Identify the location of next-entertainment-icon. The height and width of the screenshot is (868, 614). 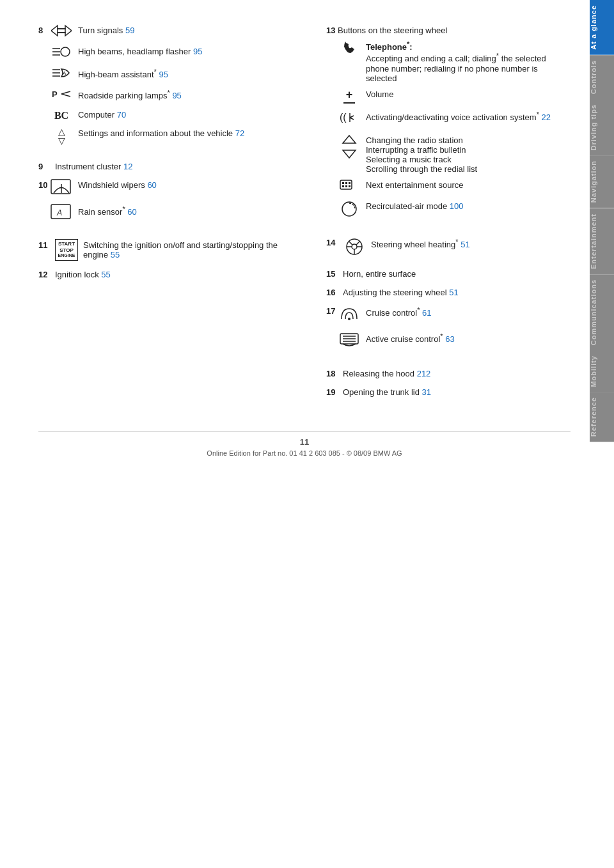
(349, 187).